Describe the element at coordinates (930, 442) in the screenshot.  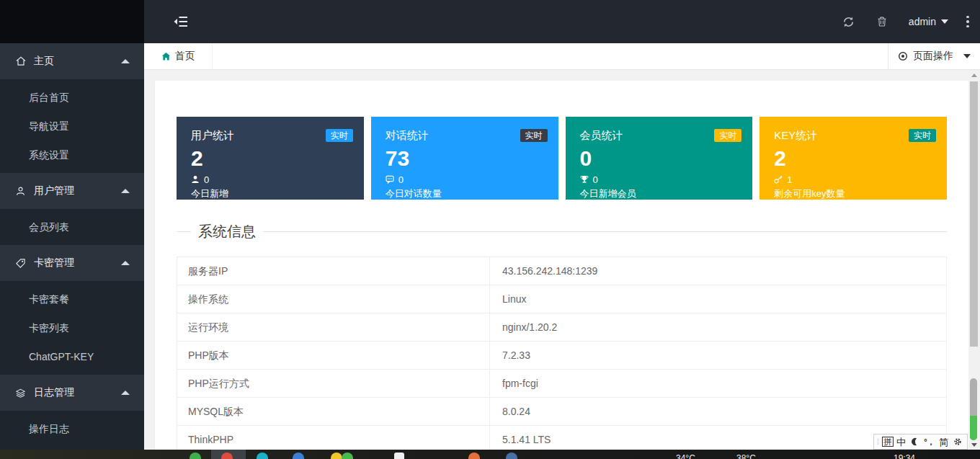
I see `ime-punctuation: °，` at that location.